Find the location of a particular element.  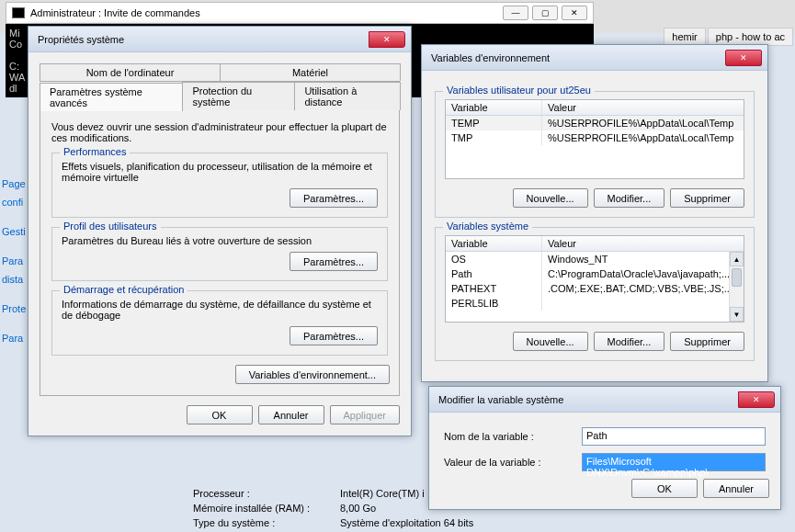

group-title: Performances is located at coordinates (95, 152).